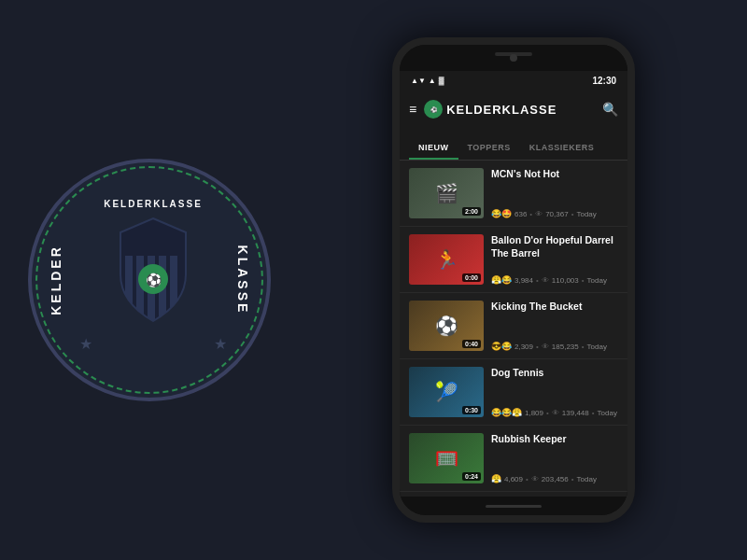 The width and height of the screenshot is (747, 560). Describe the element at coordinates (555, 246) in the screenshot. I see `video-title: Ballon D'or Hopeful Darrel The Barrel` at that location.